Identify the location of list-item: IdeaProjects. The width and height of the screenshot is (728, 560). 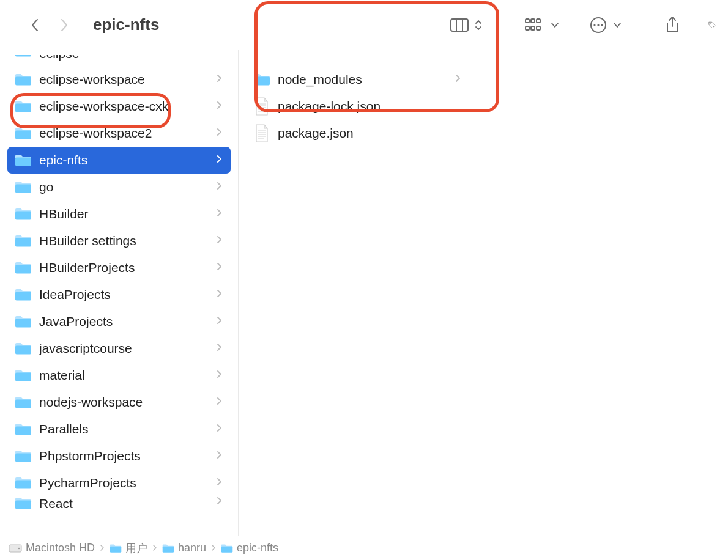
(119, 295).